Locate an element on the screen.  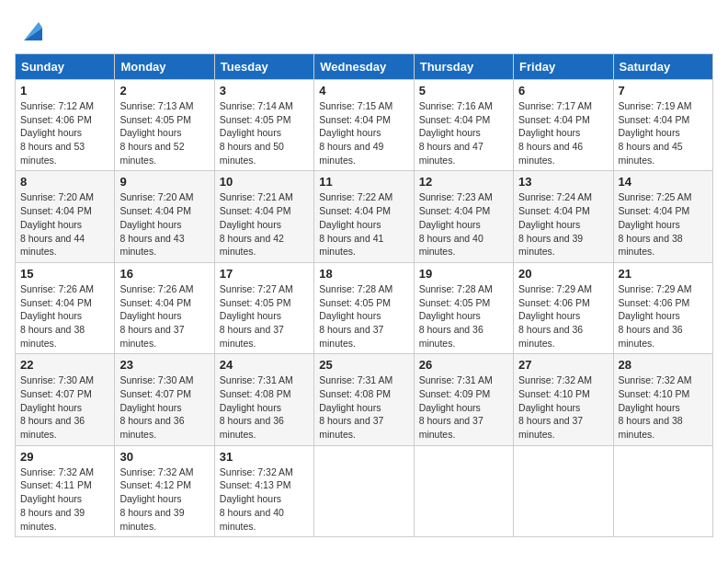
calendar-cell: 18Sunrise: 7:28 AMSunset: 4:05 PMDayligh… is located at coordinates (364, 307).